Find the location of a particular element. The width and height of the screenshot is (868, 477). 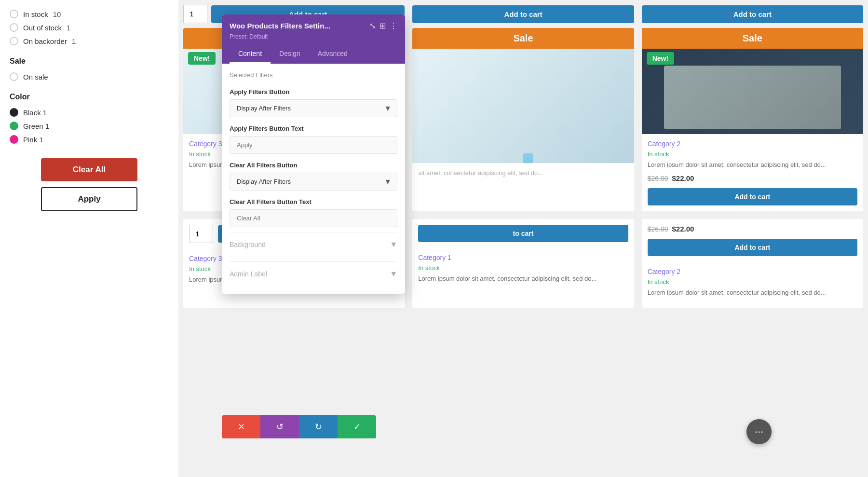

pink-checkbox is located at coordinates (14, 139).